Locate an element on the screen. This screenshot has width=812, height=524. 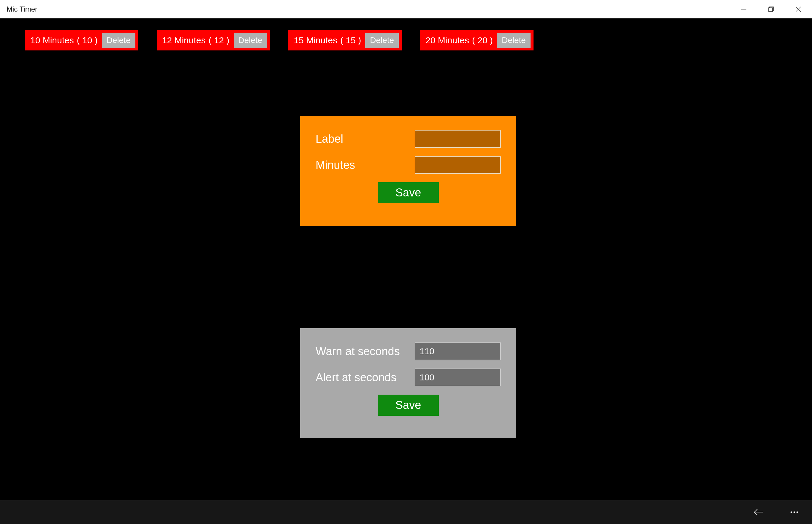
label-field-label: Label is located at coordinates (330, 139).